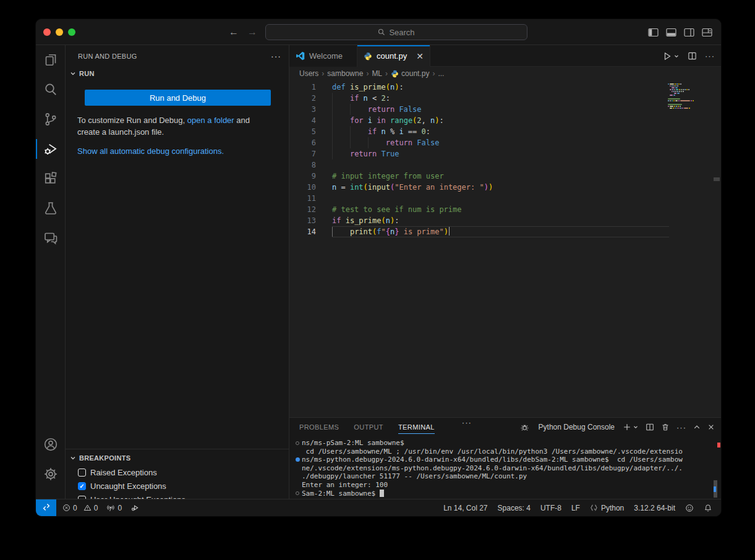 This screenshot has height=560, width=755. What do you see at coordinates (51, 179) in the screenshot?
I see `sidebar-item-extensions` at bounding box center [51, 179].